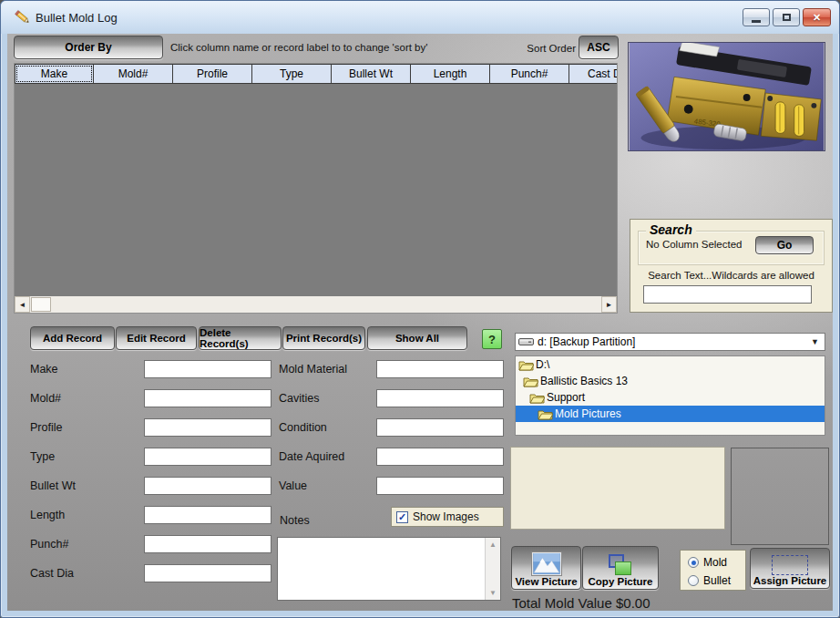  What do you see at coordinates (403, 518) in the screenshot?
I see `check-icon: ✓` at bounding box center [403, 518].